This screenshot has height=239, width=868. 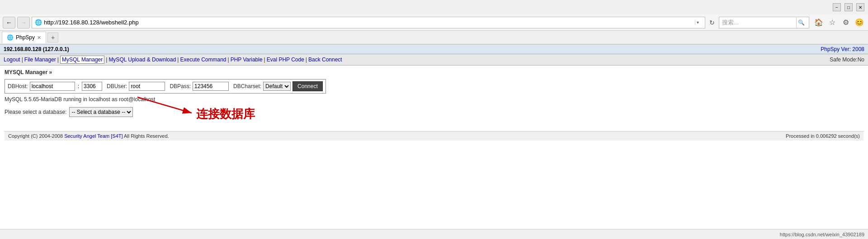 I want to click on close-button: ✕, so click(x=860, y=7).